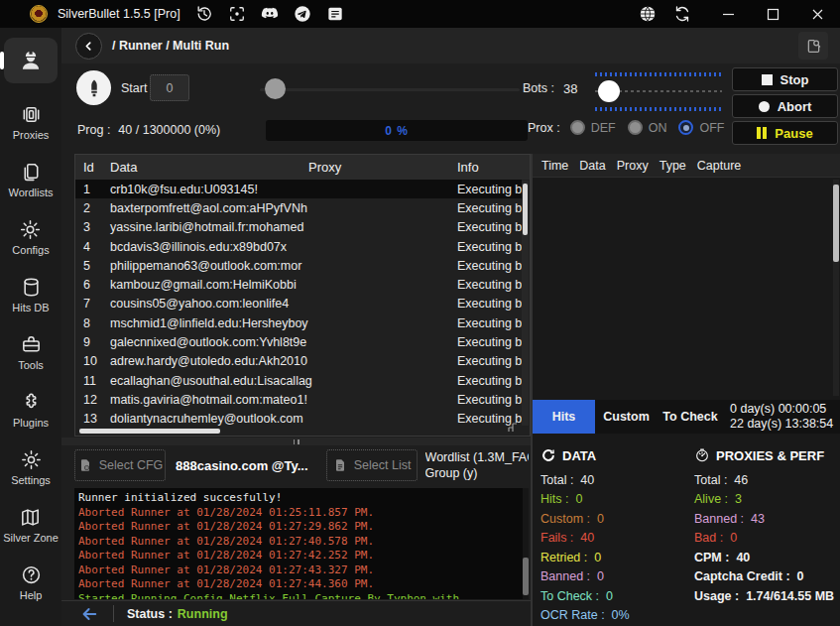 The height and width of the screenshot is (626, 840). Describe the element at coordinates (593, 127) in the screenshot. I see `prox-radio-def: DEF` at that location.